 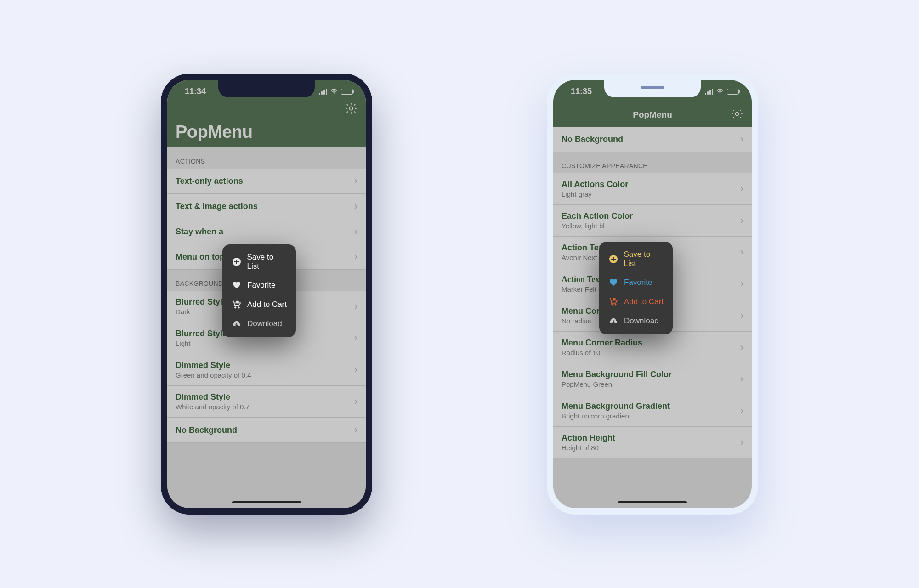 I want to click on table-row: Dimmed StyleGreen and opacity of 0.4›, so click(x=267, y=370).